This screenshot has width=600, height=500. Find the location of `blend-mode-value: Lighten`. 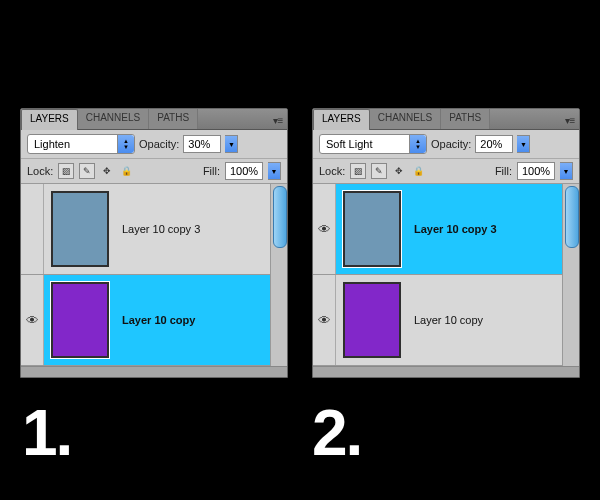

blend-mode-value: Lighten is located at coordinates (52, 144).